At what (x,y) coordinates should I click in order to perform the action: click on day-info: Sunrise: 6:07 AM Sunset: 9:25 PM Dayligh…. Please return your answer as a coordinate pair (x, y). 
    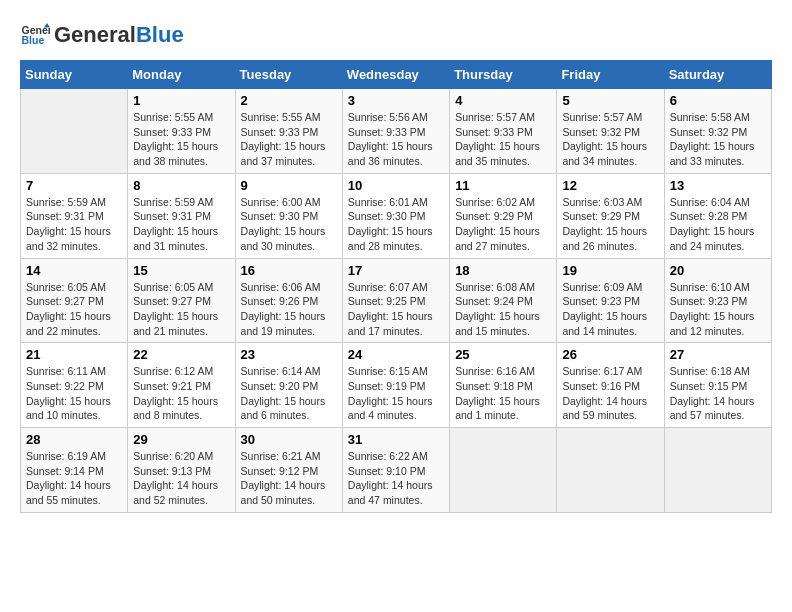
    Looking at the image, I should click on (396, 310).